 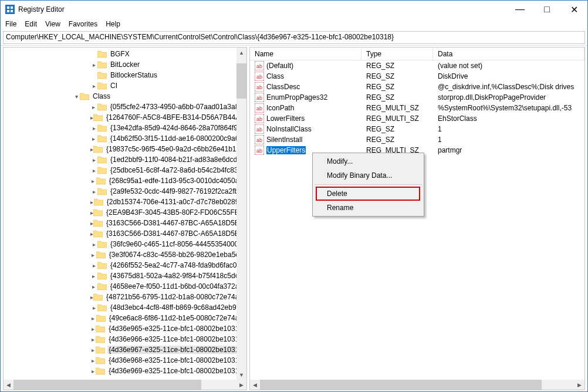 I want to click on tree-node: ▸{05f5cfe2-4733-4950-a6bb-07aad01a3a84}, so click(x=125, y=107).